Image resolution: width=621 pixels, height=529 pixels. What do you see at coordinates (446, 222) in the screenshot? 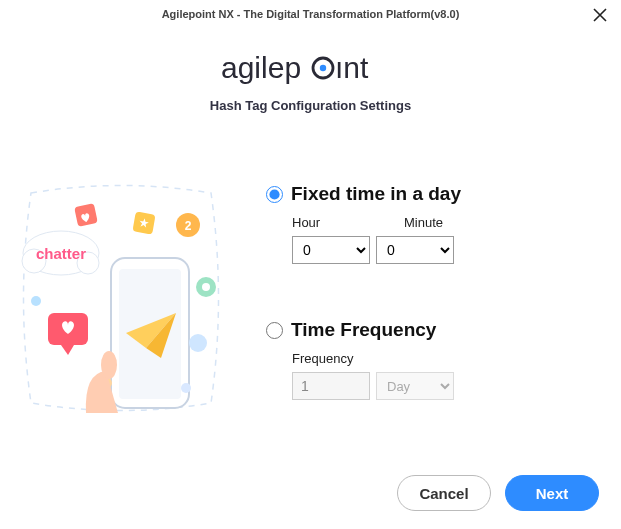
I see `fixed-time-sublabels: Hour Minute` at bounding box center [446, 222].